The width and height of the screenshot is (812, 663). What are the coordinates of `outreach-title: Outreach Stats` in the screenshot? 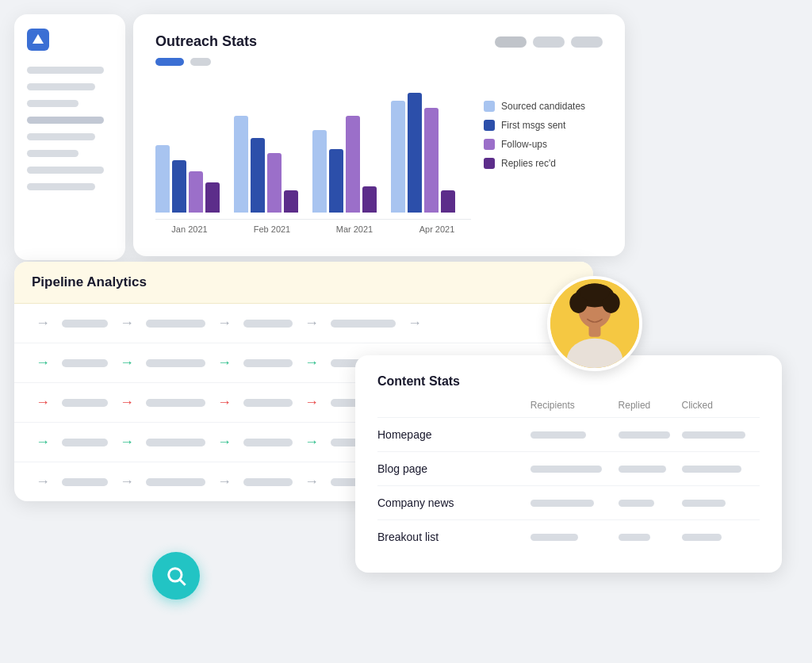 It's located at (206, 41).